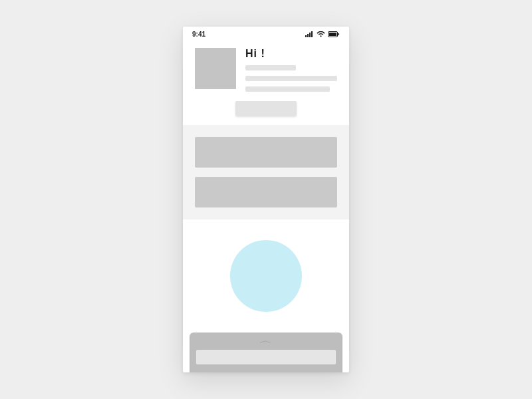  I want to click on hero-text: Hi !, so click(291, 70).